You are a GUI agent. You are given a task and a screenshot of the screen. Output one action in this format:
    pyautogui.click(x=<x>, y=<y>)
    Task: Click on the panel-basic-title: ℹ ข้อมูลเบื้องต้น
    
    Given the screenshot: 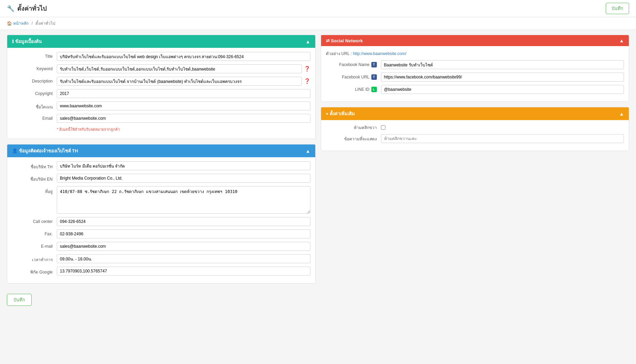 What is the action you would take?
    pyautogui.click(x=27, y=41)
    